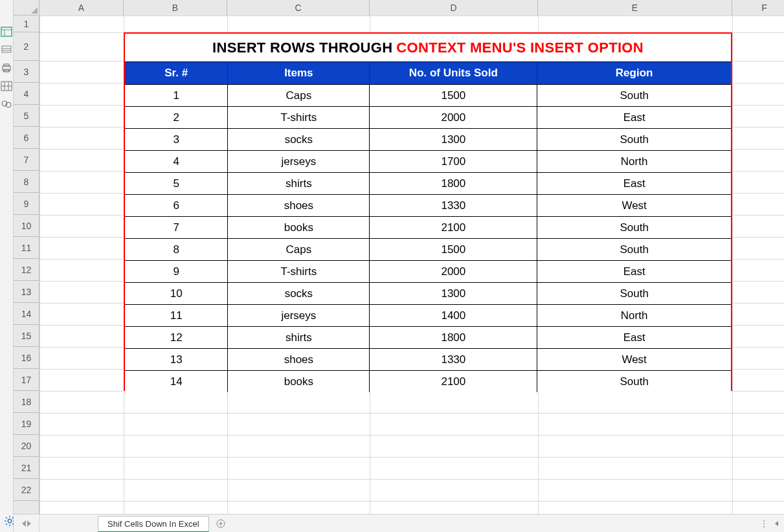 This screenshot has width=784, height=532. I want to click on table-cell: 8, so click(176, 250).